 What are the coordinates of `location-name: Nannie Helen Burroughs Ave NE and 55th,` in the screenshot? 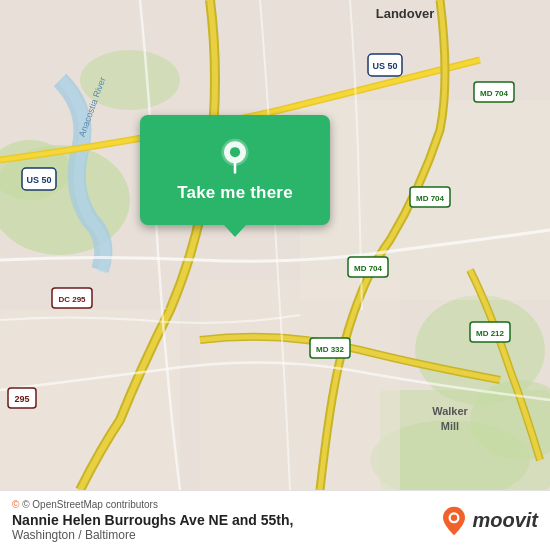 It's located at (152, 520).